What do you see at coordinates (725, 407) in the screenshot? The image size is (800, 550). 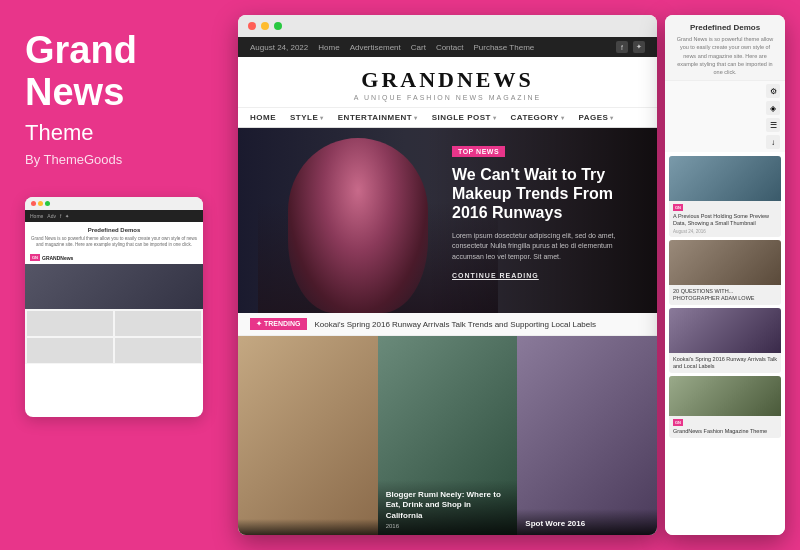 I see `rs-card-4: GN GrandNews Fashion Magazine Theme` at bounding box center [725, 407].